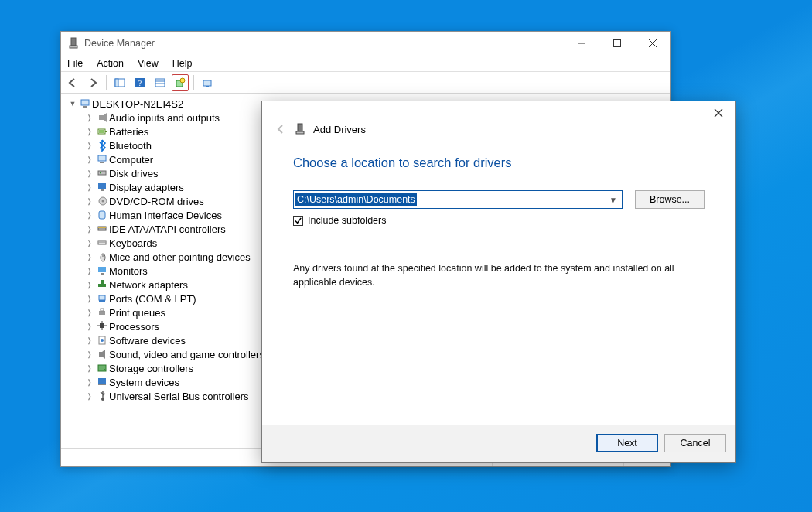 The width and height of the screenshot is (812, 512). What do you see at coordinates (179, 257) in the screenshot?
I see `tree-node-label: Mice and other pointing devices` at bounding box center [179, 257].